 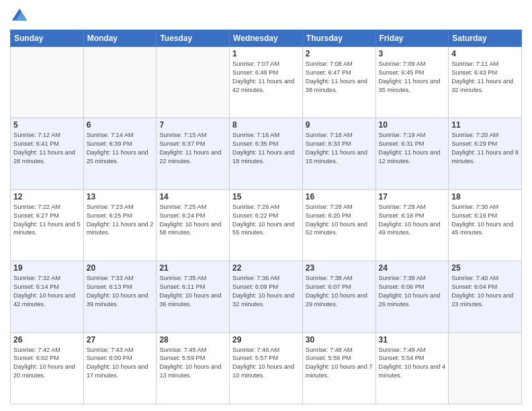 What do you see at coordinates (120, 220) in the screenshot?
I see `day-info: Sunrise: 7:23 AMSunset: 6:25 PMDaylight:…` at bounding box center [120, 220].